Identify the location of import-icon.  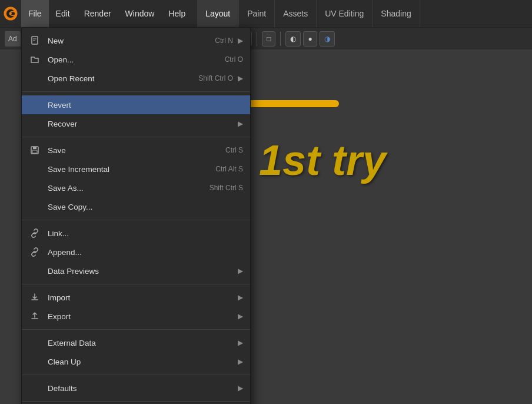
(35, 297).